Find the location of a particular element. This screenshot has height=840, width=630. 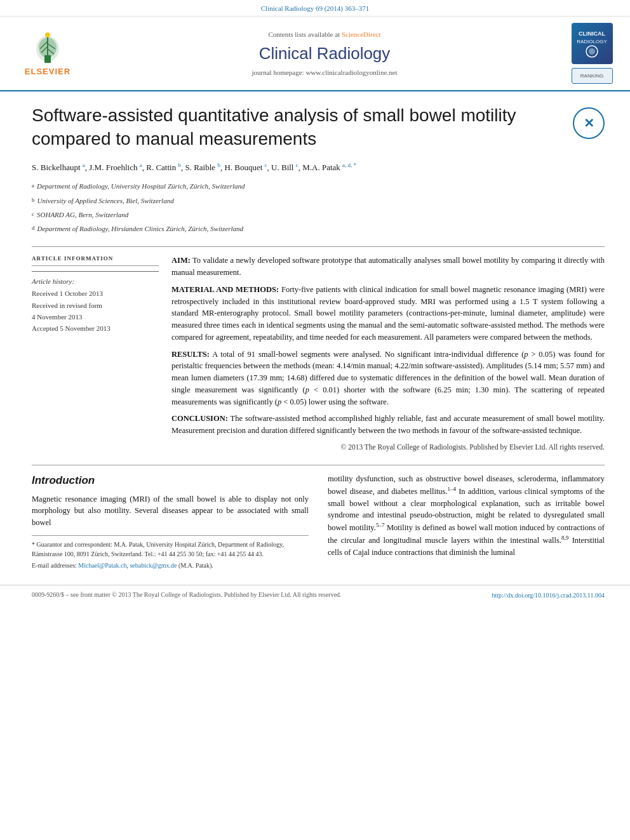

affiliation-a: a Department of Radiology, University Ho… is located at coordinates (318, 187).